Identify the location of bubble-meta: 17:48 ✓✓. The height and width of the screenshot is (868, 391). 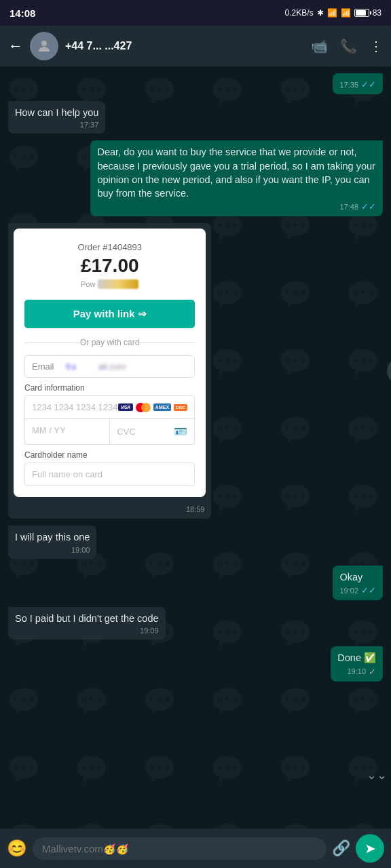
(236, 206).